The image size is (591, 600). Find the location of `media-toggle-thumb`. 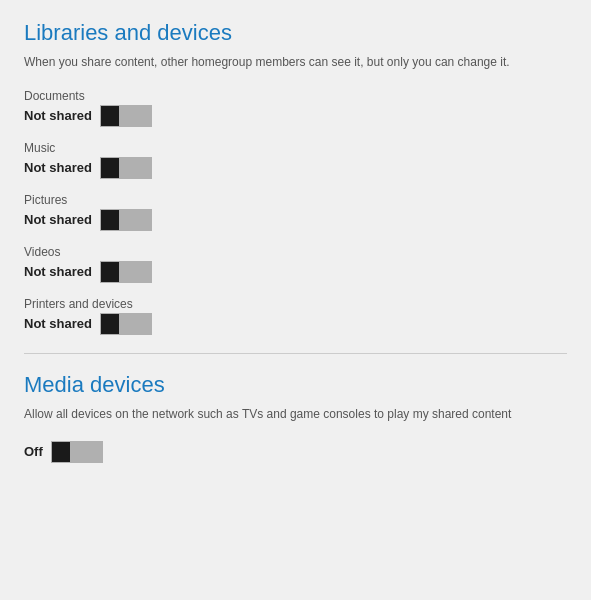

media-toggle-thumb is located at coordinates (61, 452).